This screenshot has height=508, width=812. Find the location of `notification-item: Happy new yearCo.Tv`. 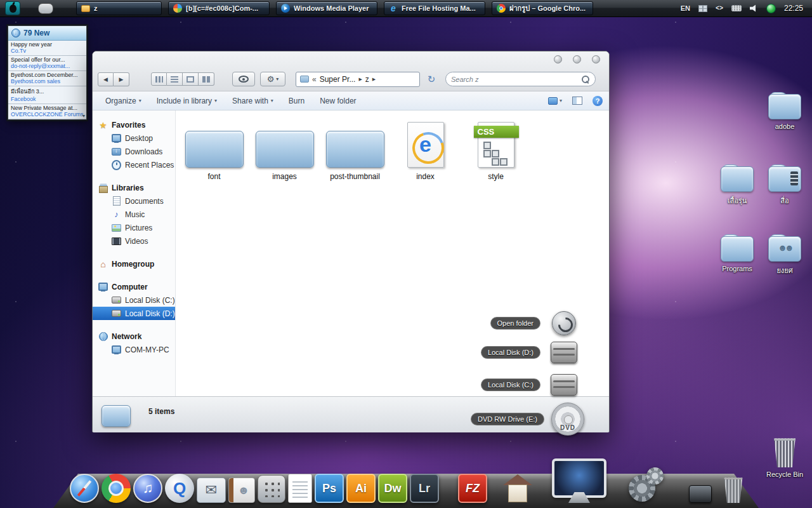

notification-item: Happy new yearCo.Tv is located at coordinates (47, 48).